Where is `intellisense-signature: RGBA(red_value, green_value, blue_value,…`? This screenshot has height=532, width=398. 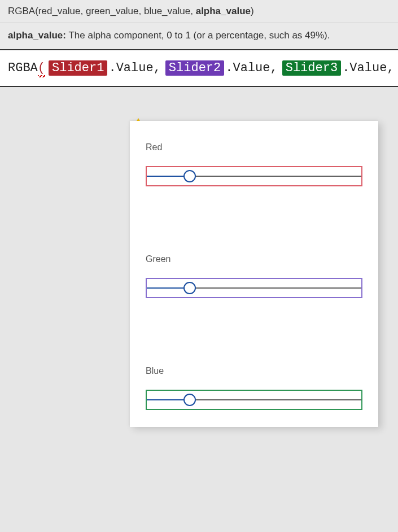
intellisense-signature: RGBA(red_value, green_value, blue_value,… is located at coordinates (199, 11).